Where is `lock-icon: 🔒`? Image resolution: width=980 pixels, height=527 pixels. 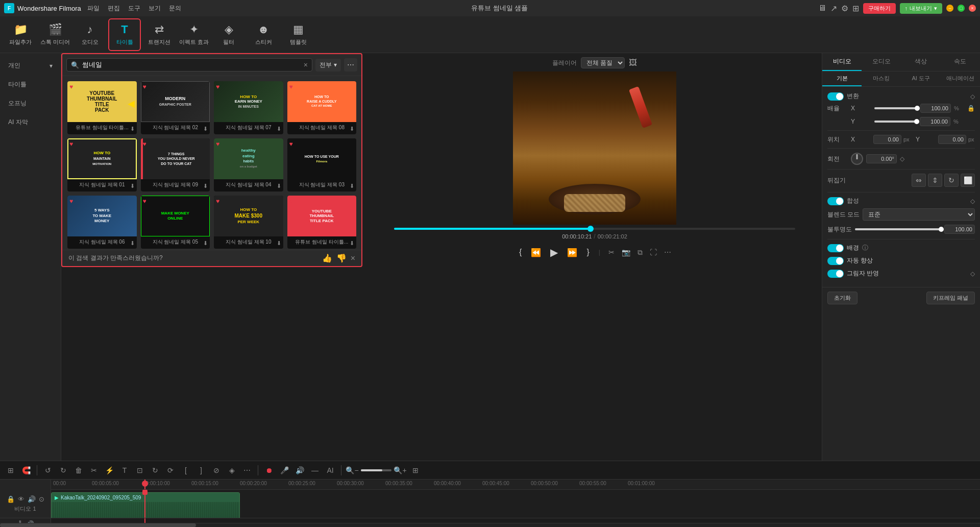
lock-icon: 🔒 is located at coordinates (971, 108).